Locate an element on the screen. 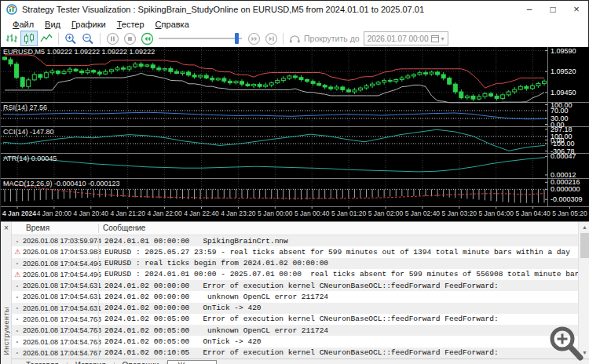 The height and width of the screenshot is (364, 589). fast-rewind-icon is located at coordinates (148, 39).